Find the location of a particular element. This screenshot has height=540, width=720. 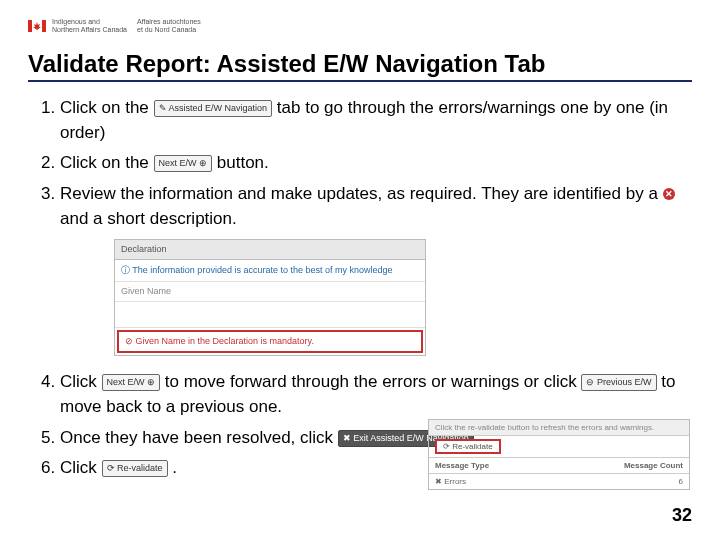

page-title: Validate Report: Assisted E/W Navigation… is located at coordinates (360, 66).